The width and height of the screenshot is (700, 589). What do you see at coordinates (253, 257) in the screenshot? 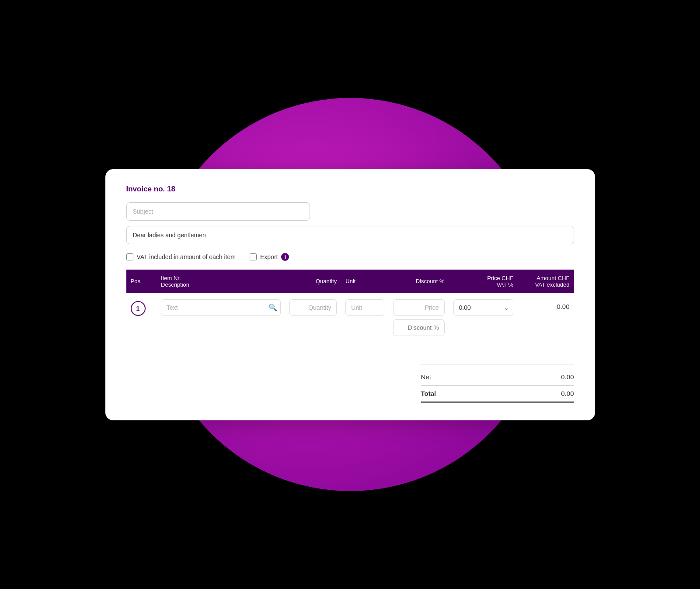
I see `export-checkbox` at bounding box center [253, 257].